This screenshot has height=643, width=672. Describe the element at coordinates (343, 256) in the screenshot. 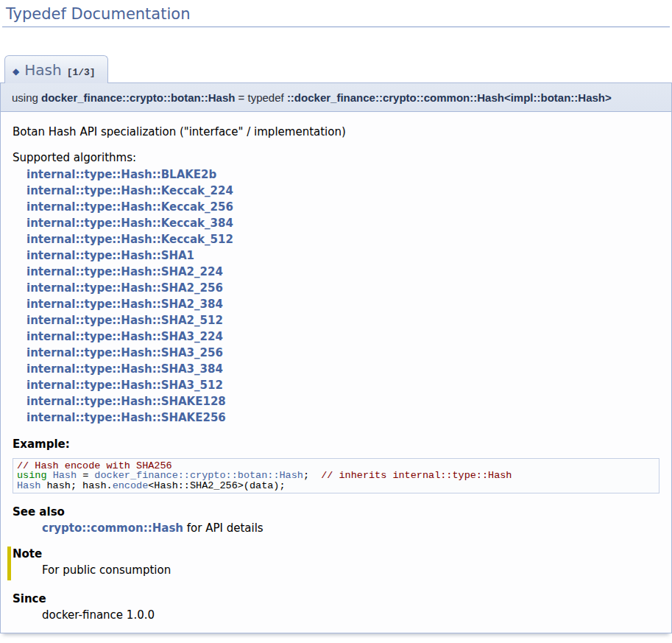

I see `algorithm-link: internal::type::Hash::SHA1` at that location.